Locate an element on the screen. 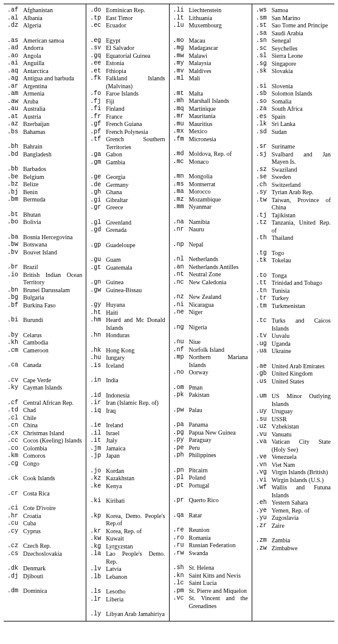 Image resolution: width=338 pixels, height=644 pixels. country-name: Montserrat is located at coordinates (218, 185).